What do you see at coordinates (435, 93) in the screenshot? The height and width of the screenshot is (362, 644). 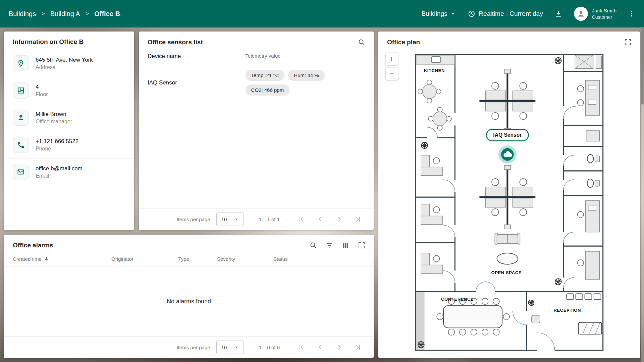 I see `kitchen-furniture` at bounding box center [435, 93].